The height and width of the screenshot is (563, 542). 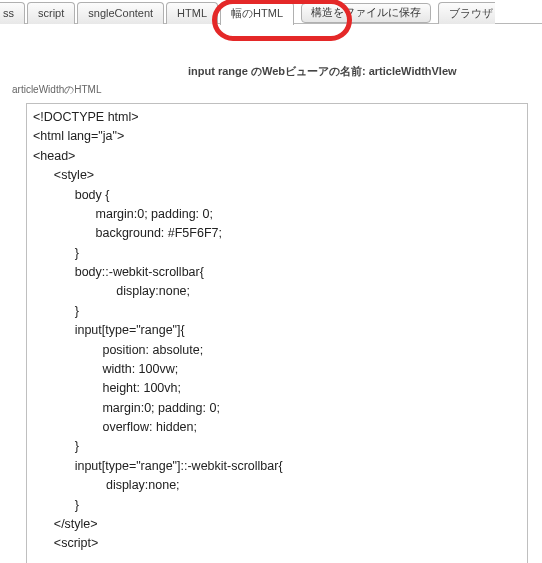 I want to click on tab-browser: ブラウザ, so click(x=466, y=13).